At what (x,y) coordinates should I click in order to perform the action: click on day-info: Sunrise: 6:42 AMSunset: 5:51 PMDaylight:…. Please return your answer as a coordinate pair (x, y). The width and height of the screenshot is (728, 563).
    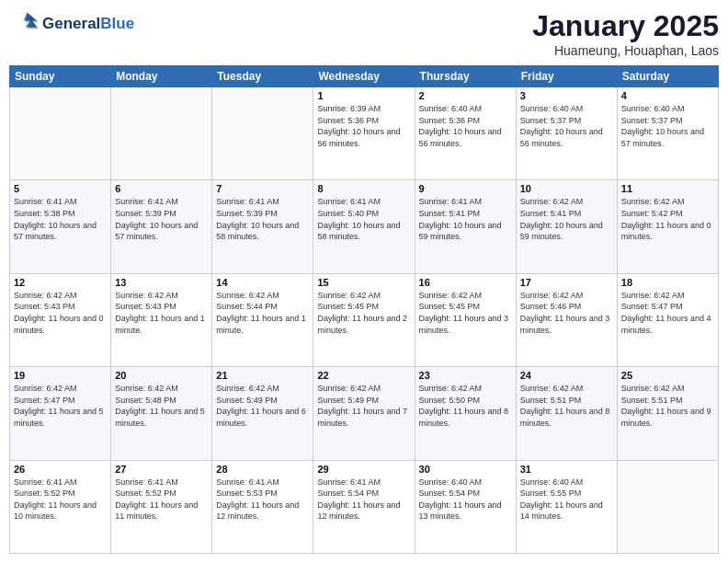
    Looking at the image, I should click on (566, 406).